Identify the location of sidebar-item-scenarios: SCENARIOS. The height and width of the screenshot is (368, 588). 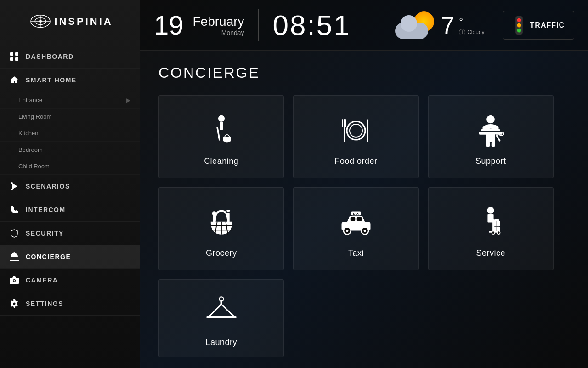
(70, 187).